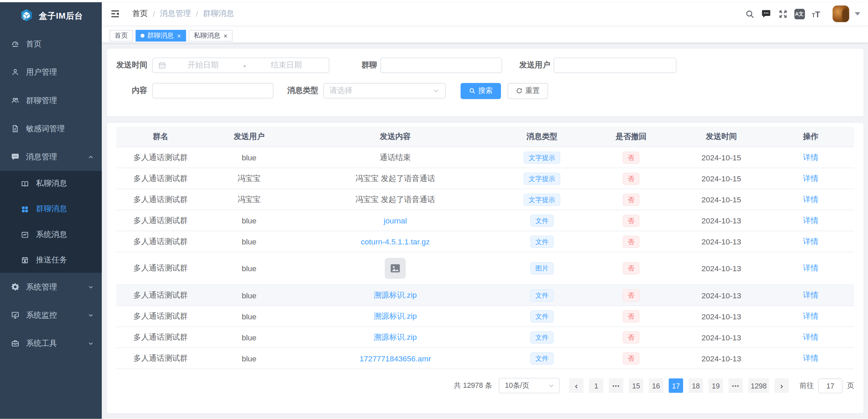 This screenshot has width=868, height=419. I want to click on page-size-select: 10条/页, so click(529, 386).